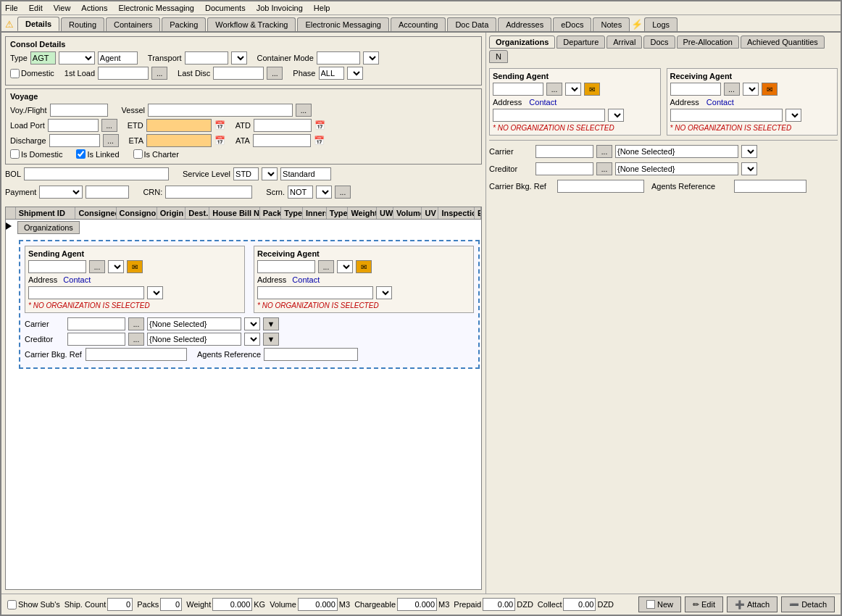 The height and width of the screenshot is (616, 842). I want to click on ra-right-address-dropdown, so click(793, 115).